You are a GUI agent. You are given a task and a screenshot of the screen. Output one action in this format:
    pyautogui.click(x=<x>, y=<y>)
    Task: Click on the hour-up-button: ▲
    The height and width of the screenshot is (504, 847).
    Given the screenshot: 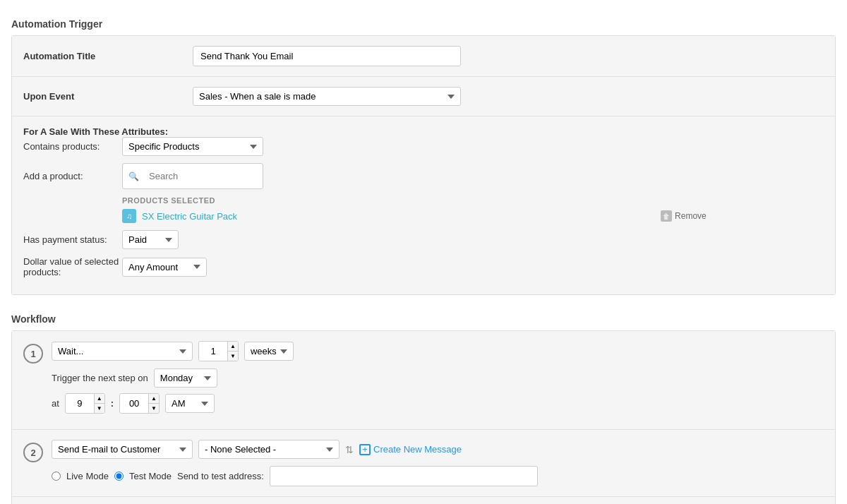 What is the action you would take?
    pyautogui.click(x=100, y=399)
    